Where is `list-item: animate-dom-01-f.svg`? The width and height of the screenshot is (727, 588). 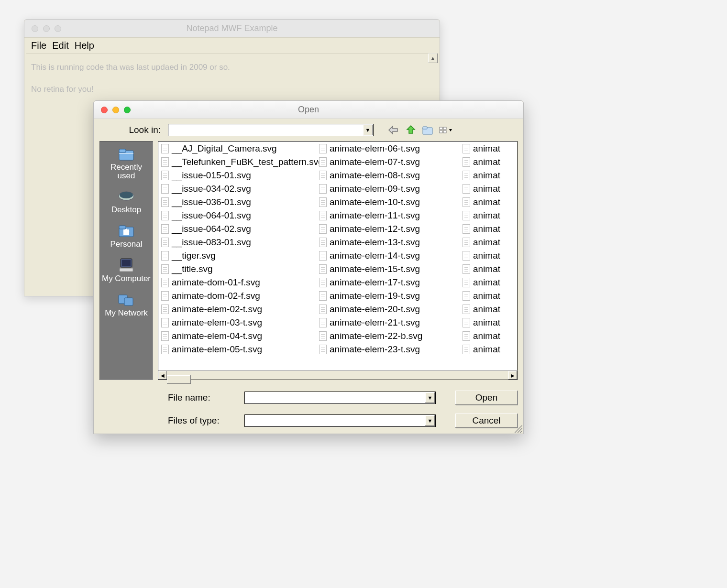
list-item: animate-dom-01-f.svg is located at coordinates (237, 283).